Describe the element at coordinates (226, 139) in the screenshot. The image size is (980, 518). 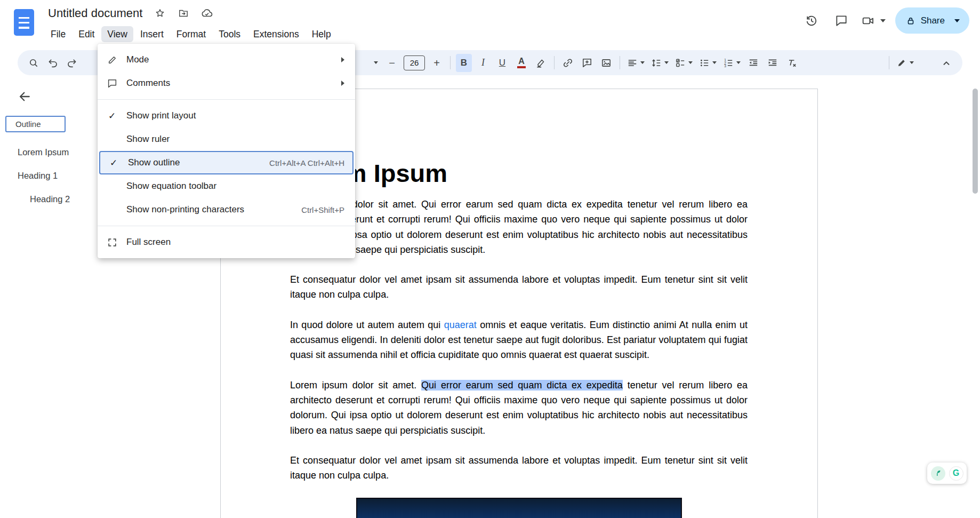
I see `view-menu-item-show-ruler: Show ruler` at that location.